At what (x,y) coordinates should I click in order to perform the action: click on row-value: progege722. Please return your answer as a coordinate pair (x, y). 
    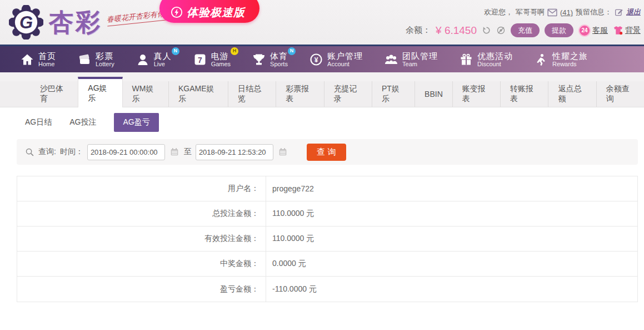
    Looking at the image, I should click on (452, 189).